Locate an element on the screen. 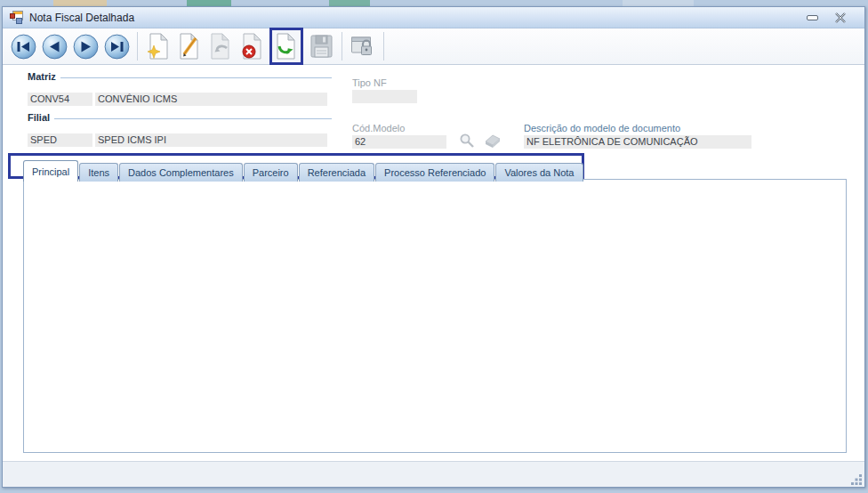 This screenshot has height=493, width=868. tab-dados-complementares: Dados Complementares is located at coordinates (181, 173).